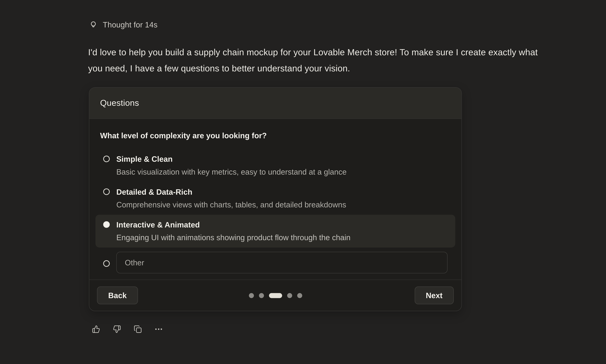  Describe the element at coordinates (233, 237) in the screenshot. I see `option-description: Engaging UI with animations showing prod…` at that location.